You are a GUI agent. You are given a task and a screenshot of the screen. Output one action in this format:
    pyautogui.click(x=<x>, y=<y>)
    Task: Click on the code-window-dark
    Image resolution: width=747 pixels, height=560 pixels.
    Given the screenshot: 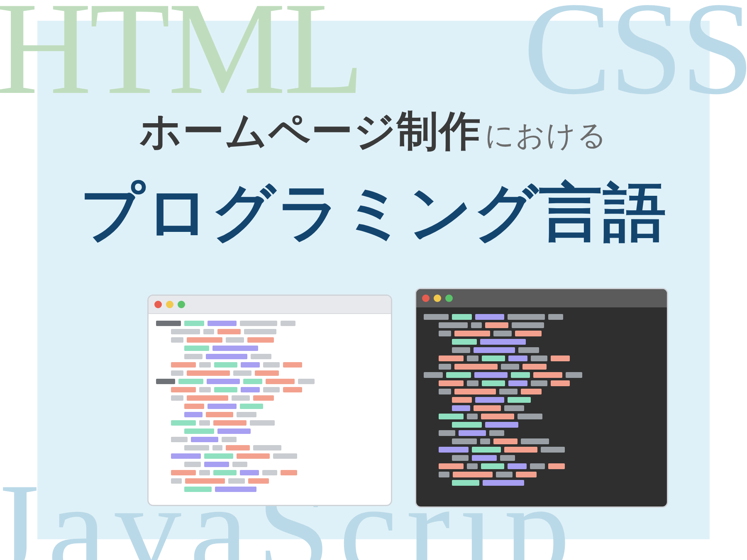 What is the action you would take?
    pyautogui.click(x=542, y=398)
    